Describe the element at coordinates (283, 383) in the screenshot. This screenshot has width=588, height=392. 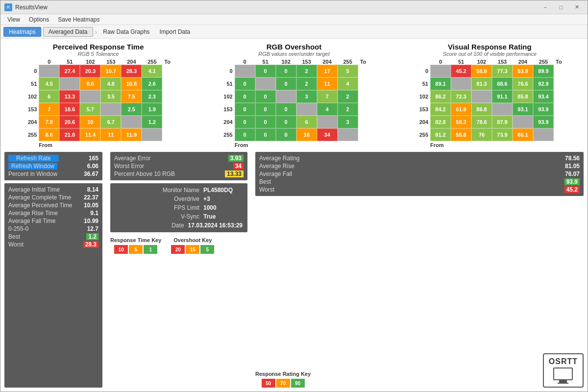
I see `response-rating-key-boxes: 50 70 90` at that location.